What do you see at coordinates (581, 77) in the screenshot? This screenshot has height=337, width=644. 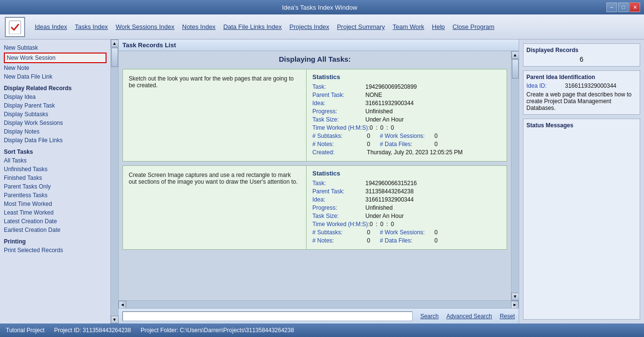 I see `parent-idea-title: Parent Idea Identification` at bounding box center [581, 77].